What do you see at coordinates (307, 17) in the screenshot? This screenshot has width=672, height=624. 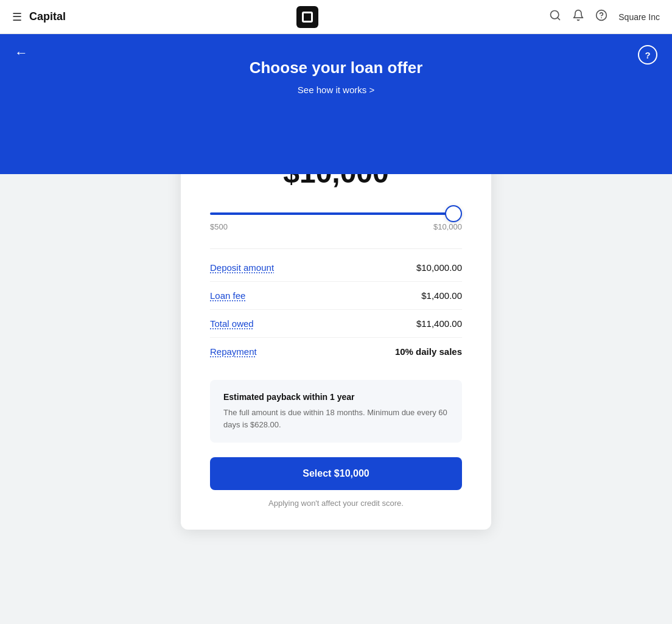 I see `square-logo` at bounding box center [307, 17].